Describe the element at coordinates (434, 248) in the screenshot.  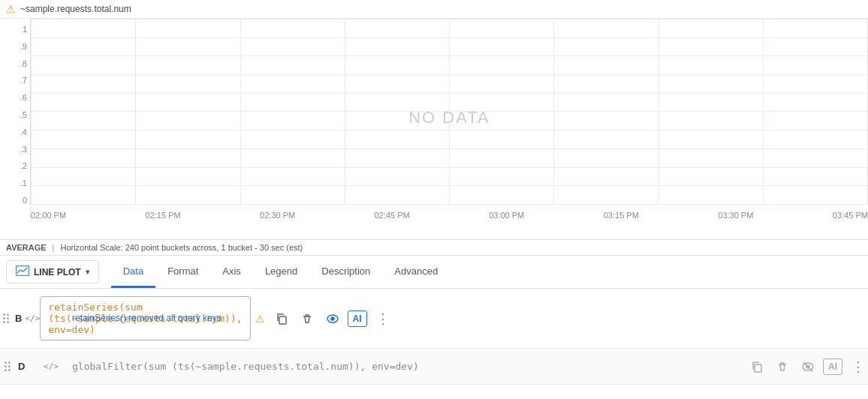
I see `stats-bar: AVERAGE | Horizontal Scale: 240 point bu…` at that location.